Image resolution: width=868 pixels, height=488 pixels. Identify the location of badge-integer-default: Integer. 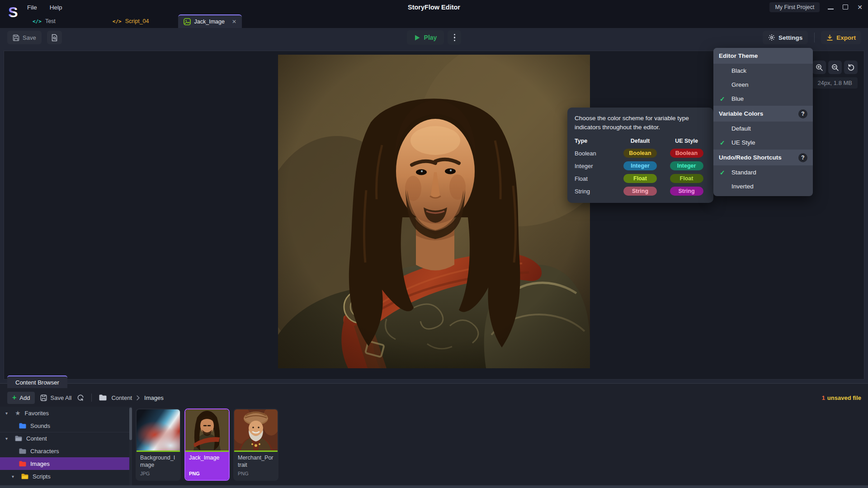
(640, 166).